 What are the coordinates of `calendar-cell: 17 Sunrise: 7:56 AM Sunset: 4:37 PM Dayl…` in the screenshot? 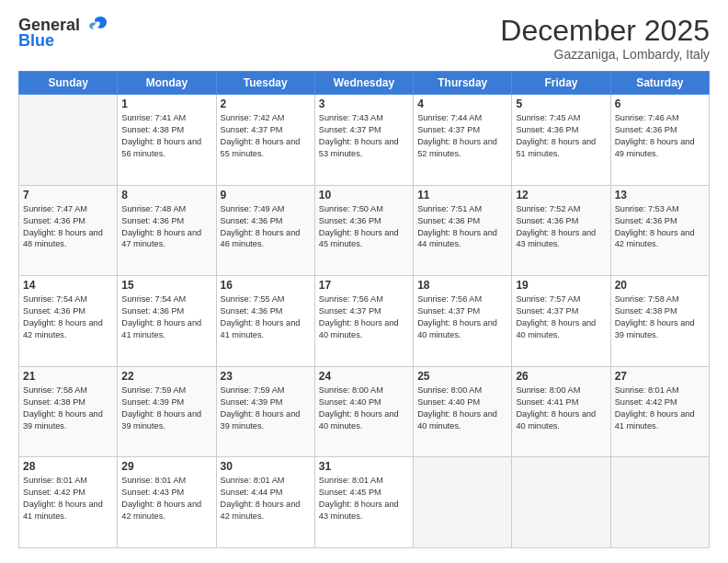 It's located at (364, 322).